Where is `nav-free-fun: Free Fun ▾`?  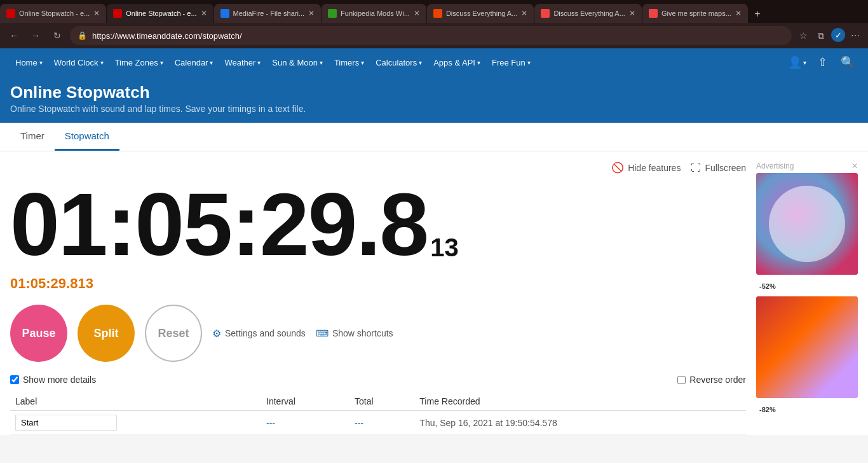
nav-free-fun: Free Fun ▾ is located at coordinates (511, 62).